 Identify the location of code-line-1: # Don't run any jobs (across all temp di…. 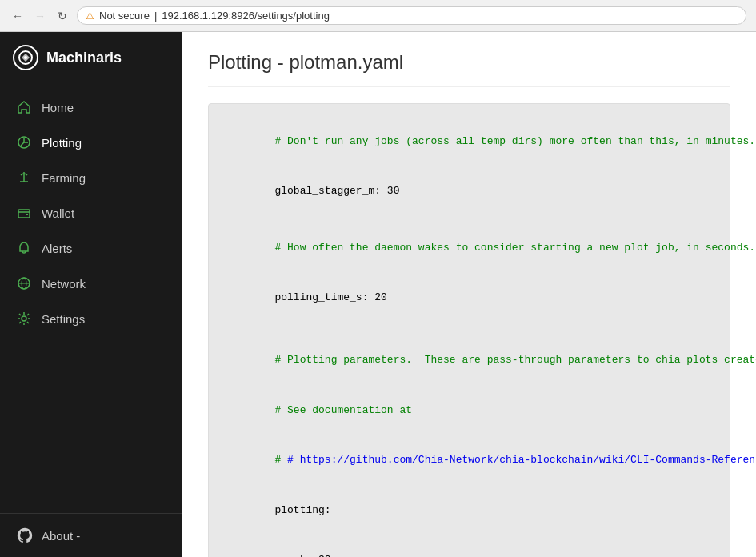
(469, 142).